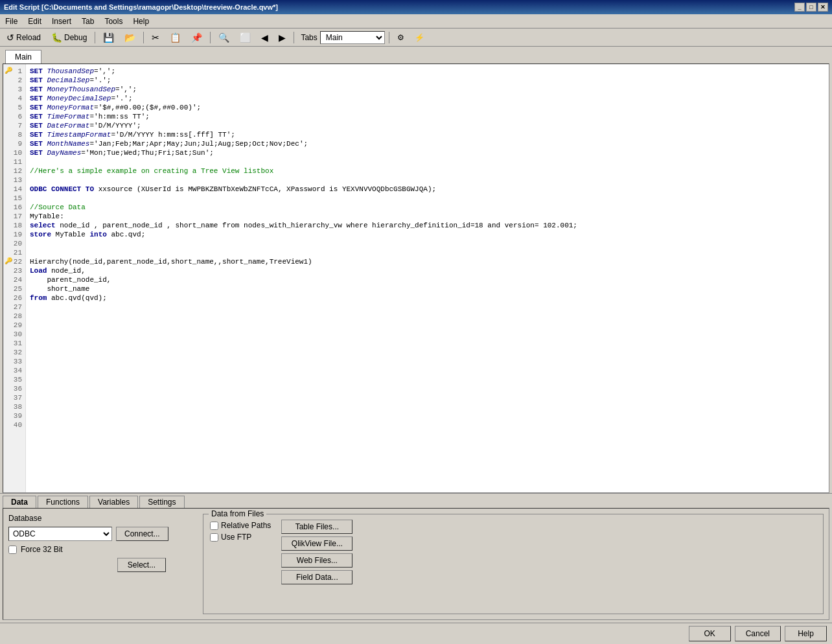  What do you see at coordinates (141, 565) in the screenshot?
I see `select-button: Select...` at bounding box center [141, 565].